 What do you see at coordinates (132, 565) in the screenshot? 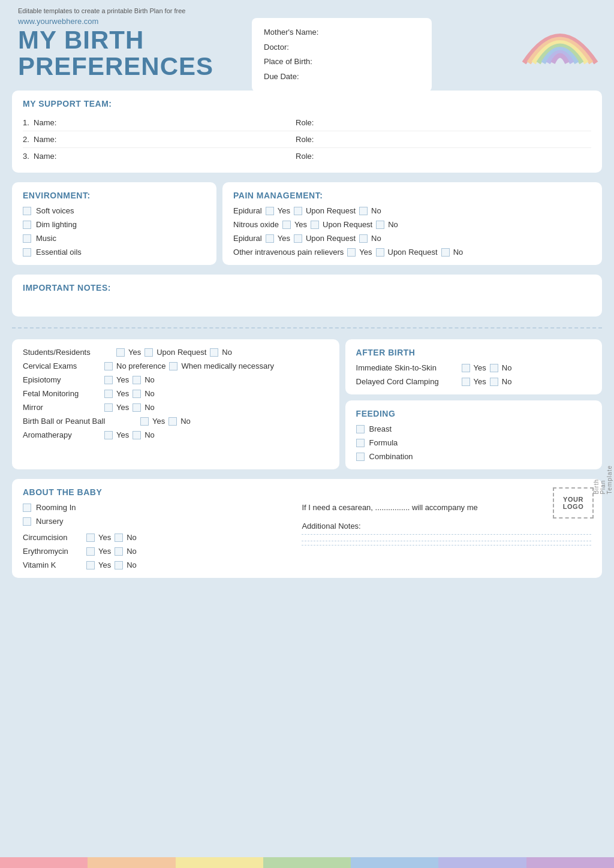
I see `vitk-opt-no: No` at bounding box center [132, 565].